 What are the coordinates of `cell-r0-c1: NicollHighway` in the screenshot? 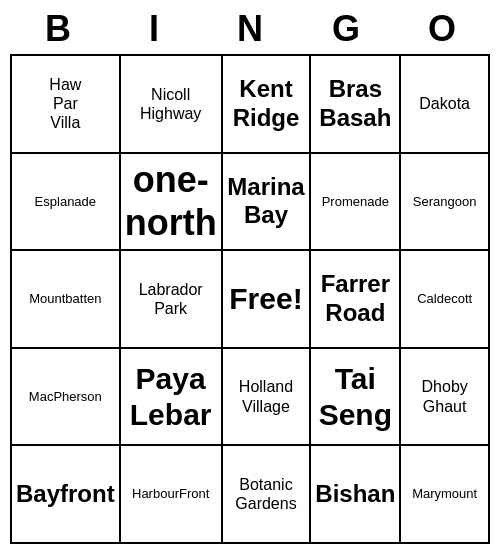 It's located at (172, 105).